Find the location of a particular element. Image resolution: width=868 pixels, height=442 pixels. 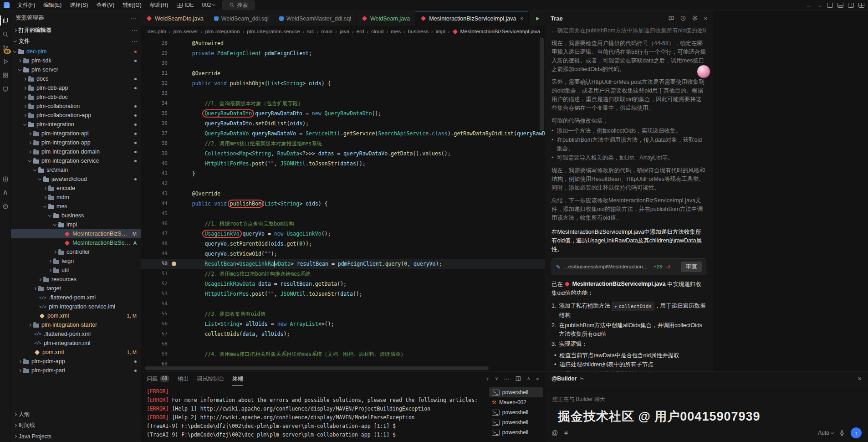

code-line-29: 29 private PdmFeignClient pdmFeignClient… is located at coordinates (343, 53).